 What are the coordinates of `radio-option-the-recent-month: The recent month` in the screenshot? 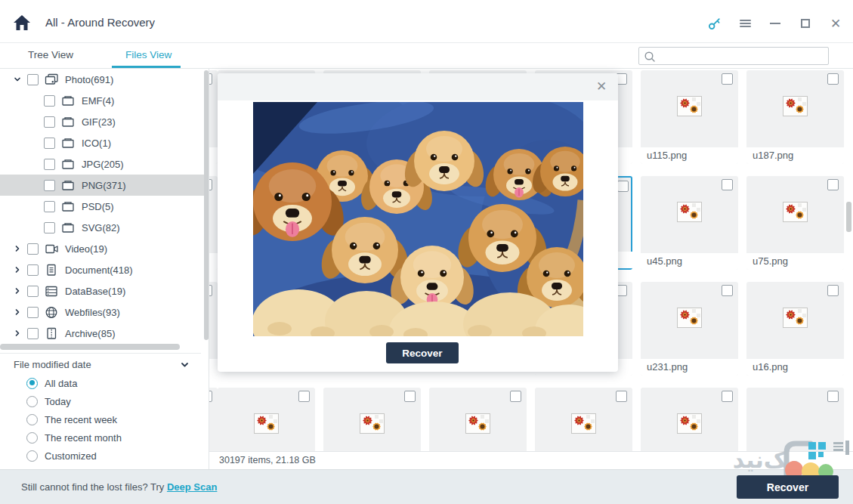 It's located at (104, 438).